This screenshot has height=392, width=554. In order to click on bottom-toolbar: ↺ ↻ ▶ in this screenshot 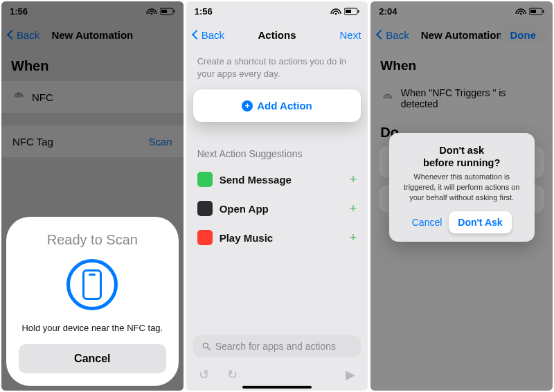, I will do `click(277, 375)`.